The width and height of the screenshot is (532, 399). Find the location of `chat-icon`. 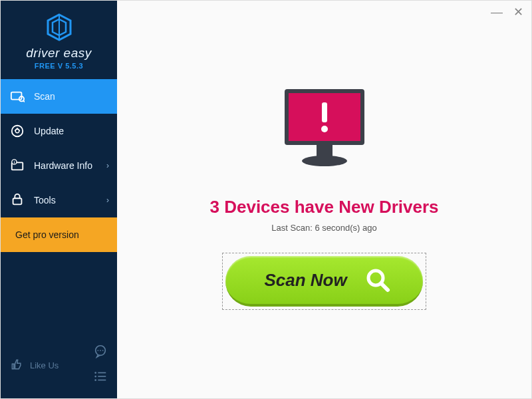

chat-icon is located at coordinates (100, 352).